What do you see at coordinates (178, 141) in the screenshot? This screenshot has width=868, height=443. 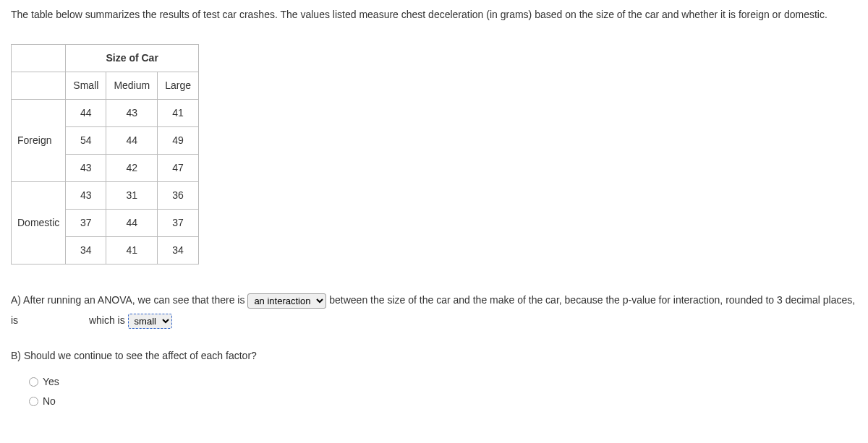 I see `data-cell: 49` at bounding box center [178, 141].